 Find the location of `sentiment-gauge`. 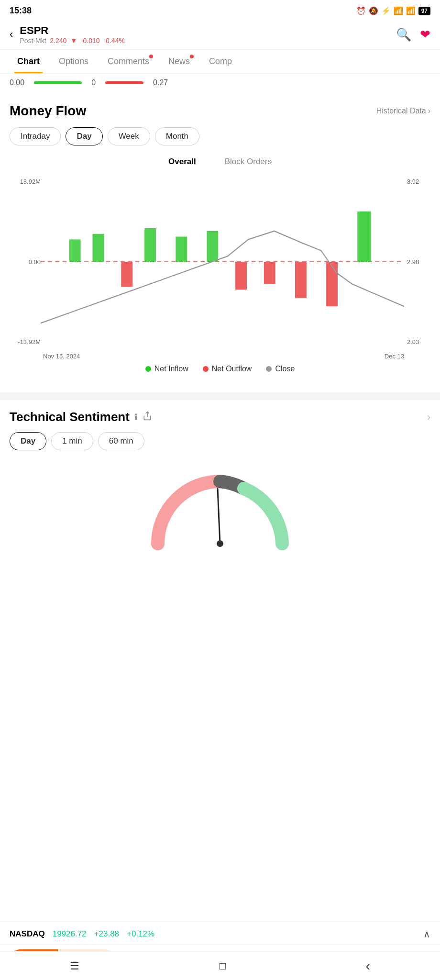

sentiment-gauge is located at coordinates (220, 510).